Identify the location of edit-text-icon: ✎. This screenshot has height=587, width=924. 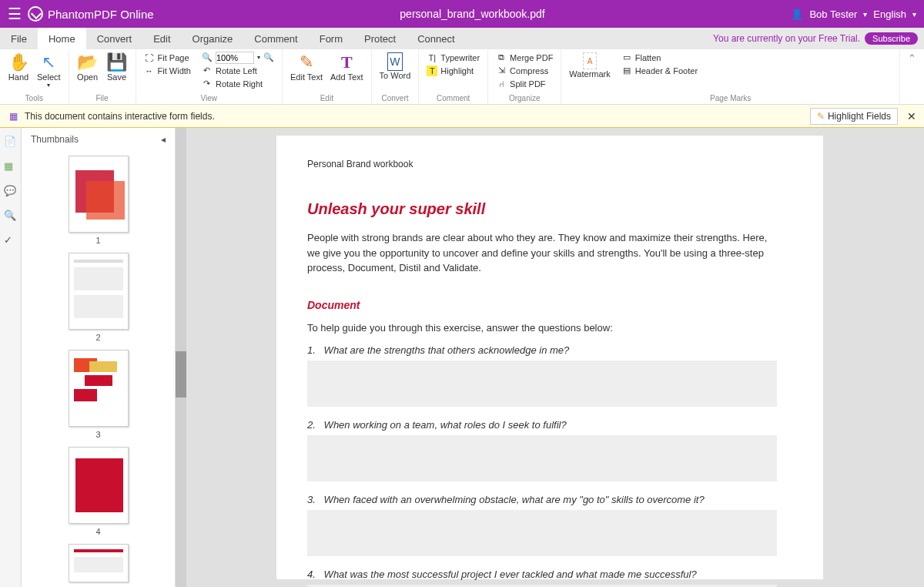
(306, 62).